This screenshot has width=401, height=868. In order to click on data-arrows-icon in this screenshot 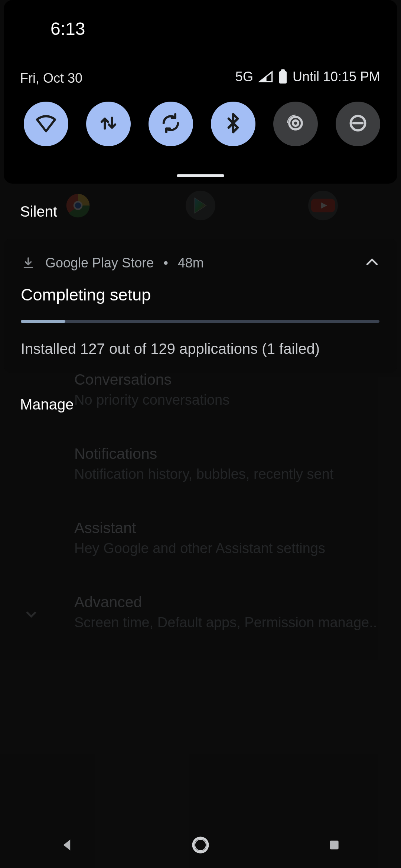, I will do `click(108, 124)`.